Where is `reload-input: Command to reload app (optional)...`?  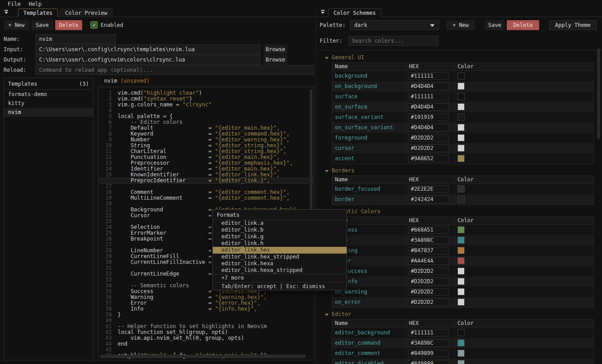 reload-input: Command to reload app (optional)... is located at coordinates (175, 70).